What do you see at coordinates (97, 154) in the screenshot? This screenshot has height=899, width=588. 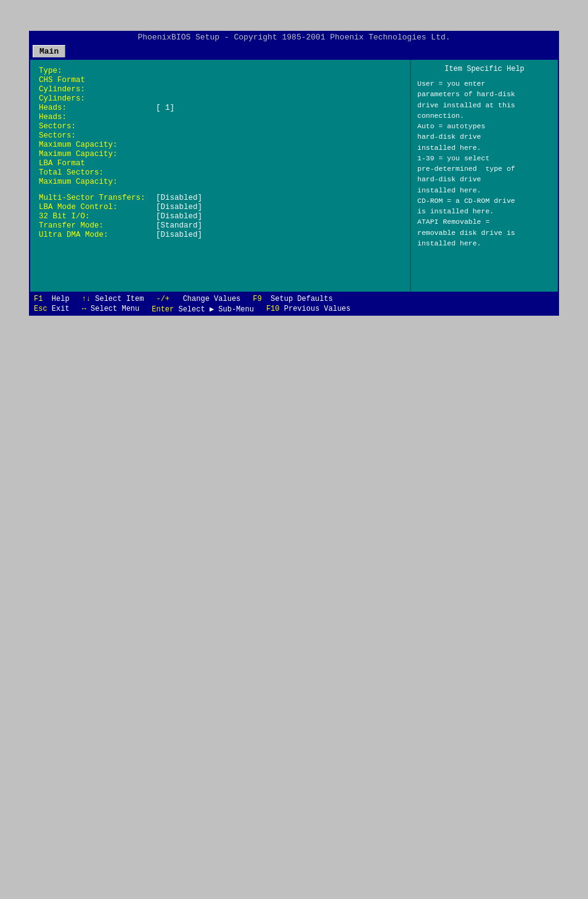 I see `max-cap2-label: Maximum Capacity:` at bounding box center [97, 154].